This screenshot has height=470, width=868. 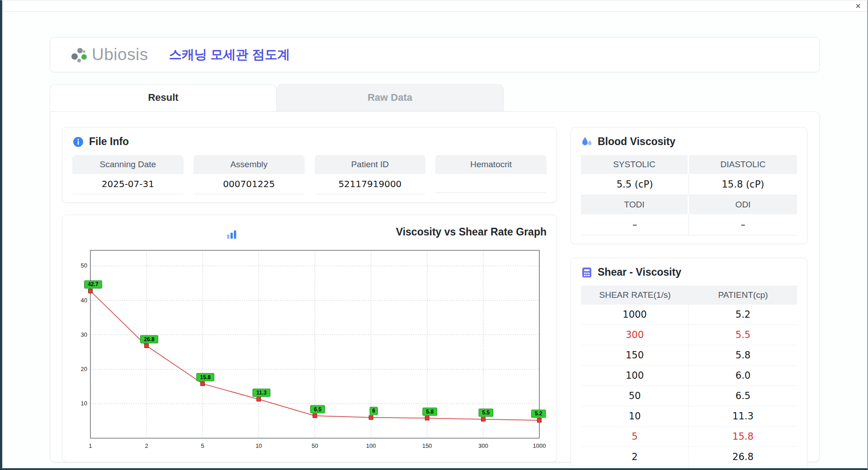 I want to click on shear-cell: 10, so click(x=635, y=416).